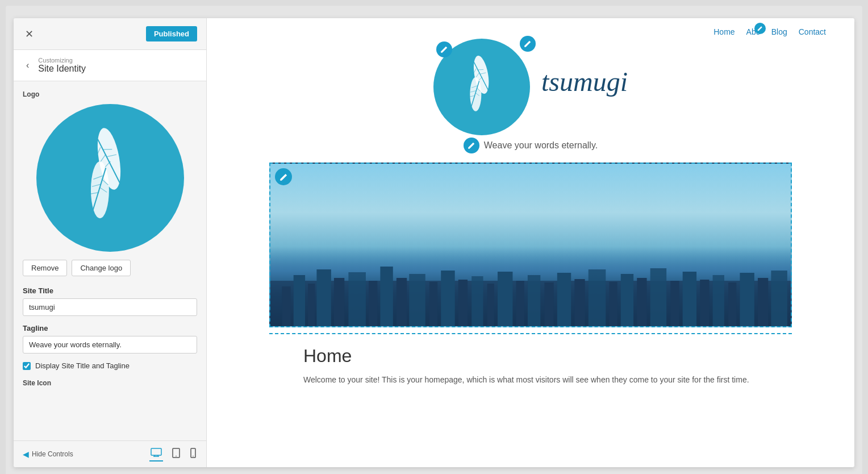 This screenshot has height=474, width=868. I want to click on back-button: ‹, so click(27, 65).